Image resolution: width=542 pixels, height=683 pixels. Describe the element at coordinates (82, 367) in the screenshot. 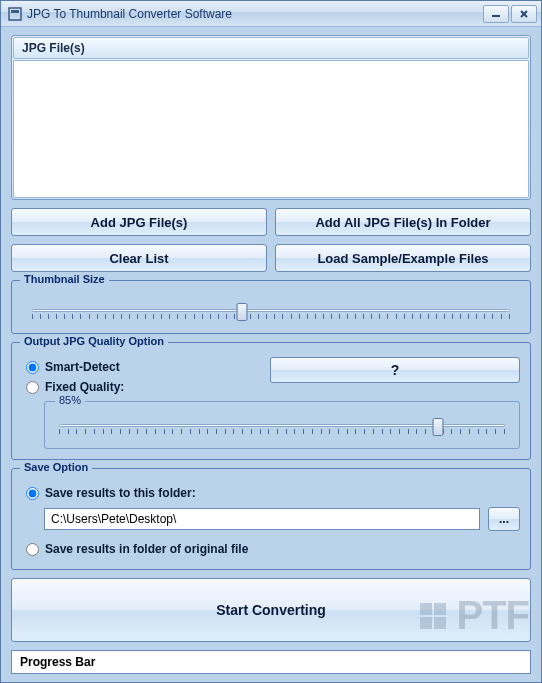

I see `smart-detect-label: Smart-Detect` at that location.